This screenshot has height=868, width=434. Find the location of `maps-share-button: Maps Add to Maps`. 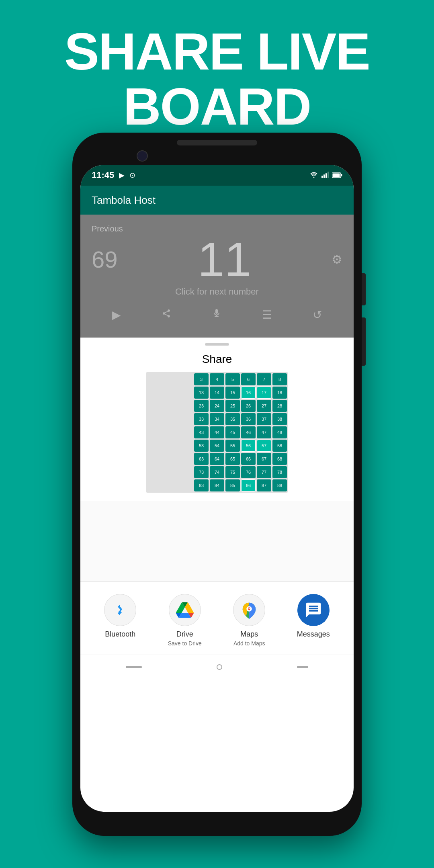

maps-share-button: Maps Add to Maps is located at coordinates (249, 620).